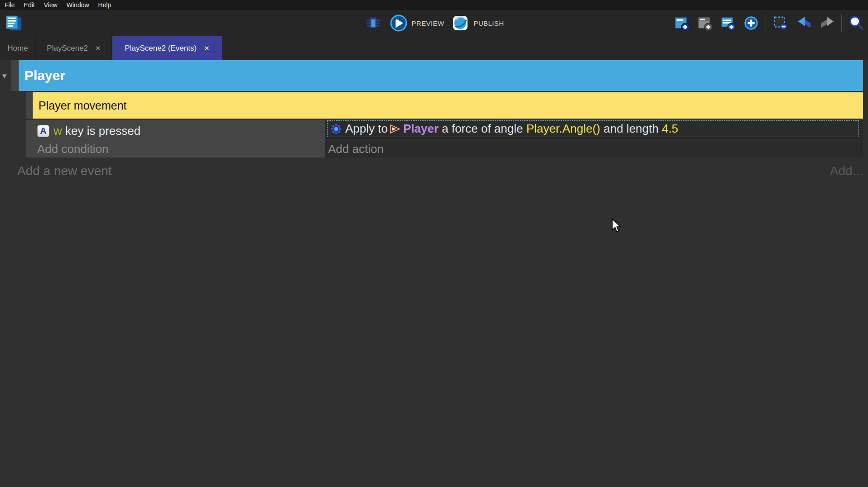  I want to click on add-comment-icon, so click(728, 23).